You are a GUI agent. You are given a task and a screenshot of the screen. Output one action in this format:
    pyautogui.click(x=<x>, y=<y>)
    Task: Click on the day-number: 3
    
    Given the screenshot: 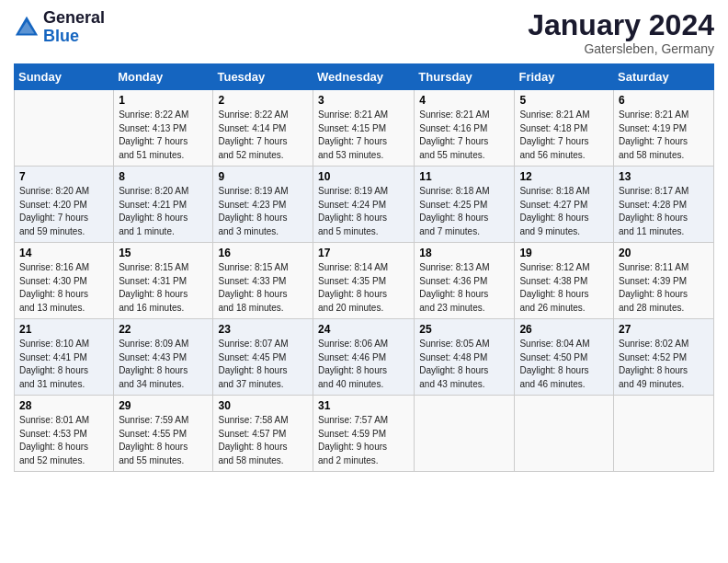 What is the action you would take?
    pyautogui.click(x=364, y=100)
    